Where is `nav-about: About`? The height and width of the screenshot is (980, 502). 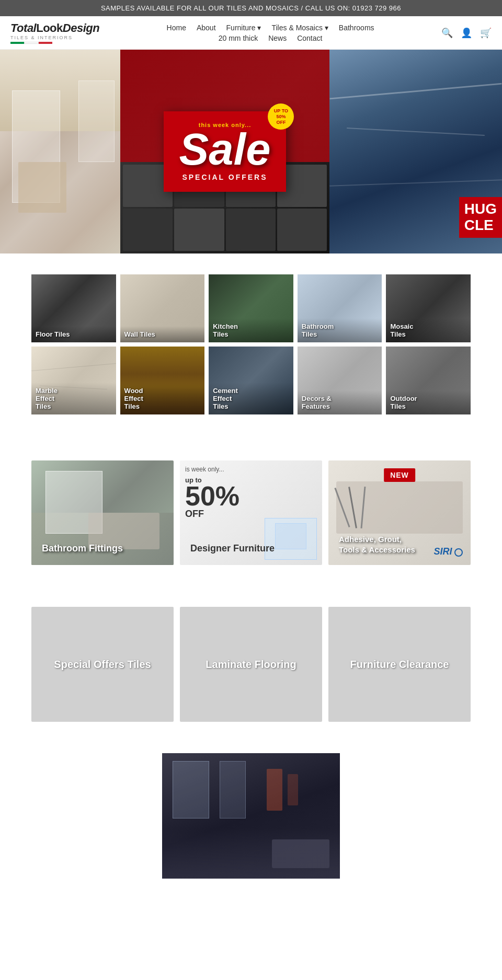
nav-about: About is located at coordinates (206, 28).